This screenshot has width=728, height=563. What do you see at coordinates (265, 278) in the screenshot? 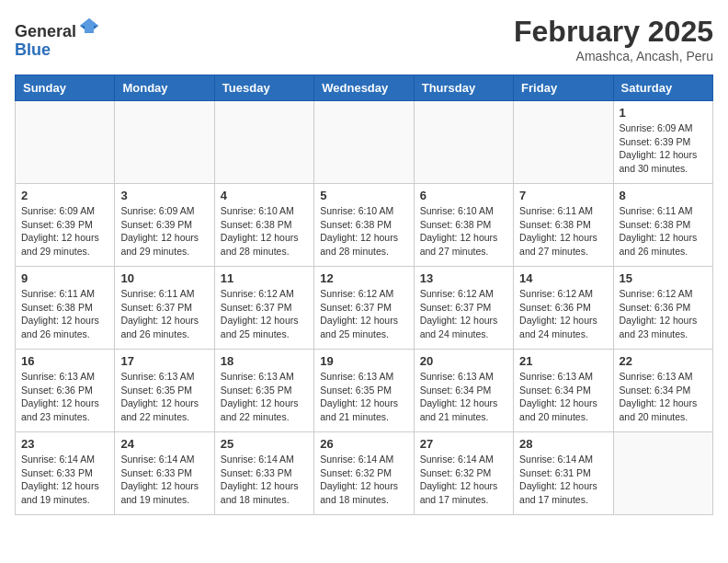
I see `day-number: 11` at bounding box center [265, 278].